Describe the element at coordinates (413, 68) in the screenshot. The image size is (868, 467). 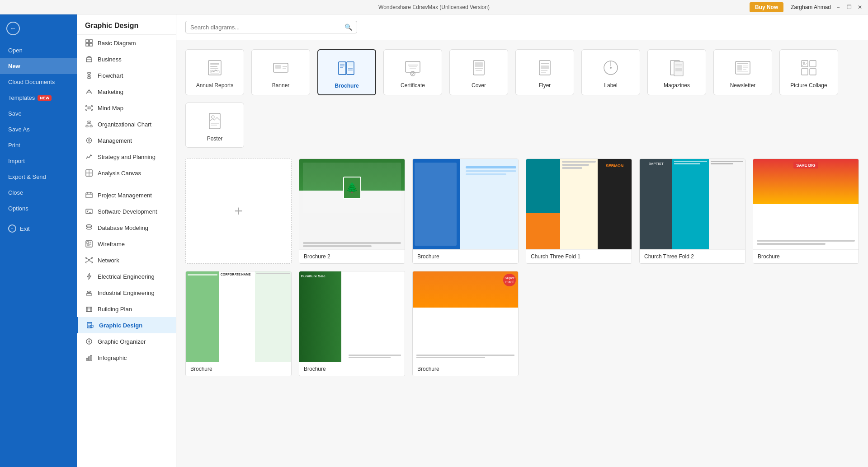
I see `certificate-icon` at that location.